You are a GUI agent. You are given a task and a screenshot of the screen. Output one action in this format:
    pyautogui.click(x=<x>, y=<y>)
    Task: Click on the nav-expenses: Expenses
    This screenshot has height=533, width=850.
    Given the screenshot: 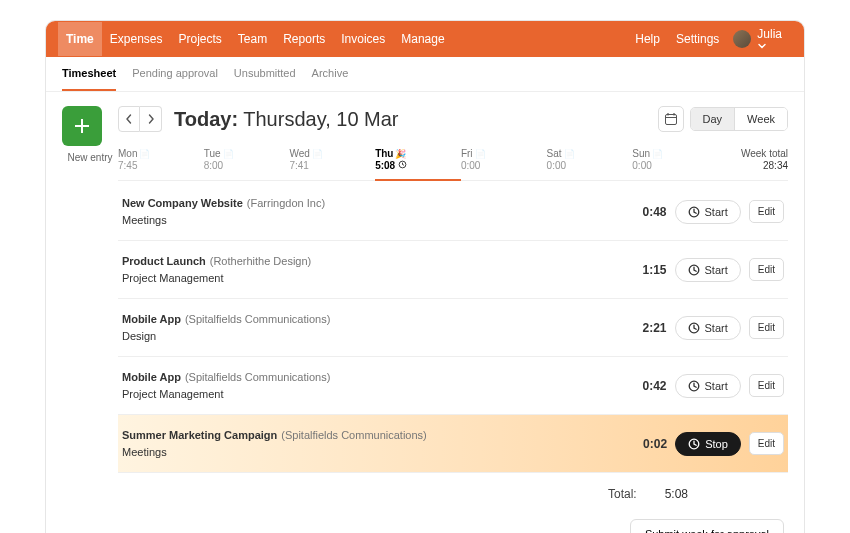 What is the action you would take?
    pyautogui.click(x=136, y=39)
    